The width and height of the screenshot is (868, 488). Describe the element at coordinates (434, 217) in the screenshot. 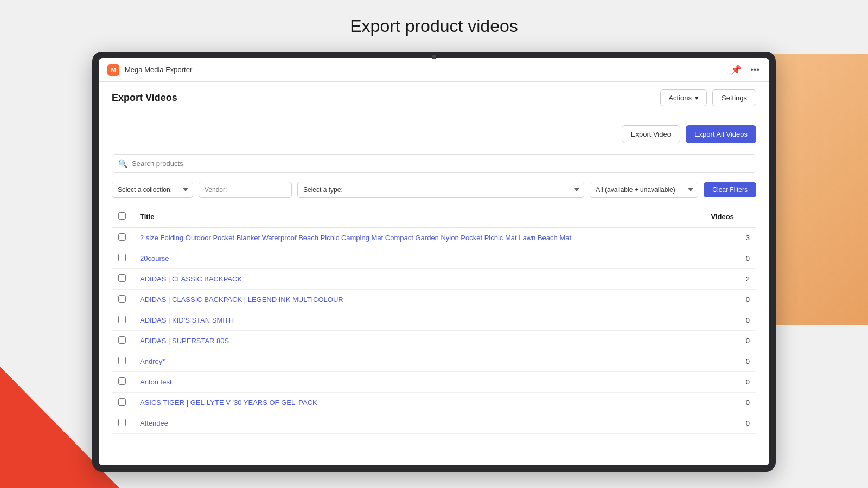

I see `table-header: Title Videos` at that location.